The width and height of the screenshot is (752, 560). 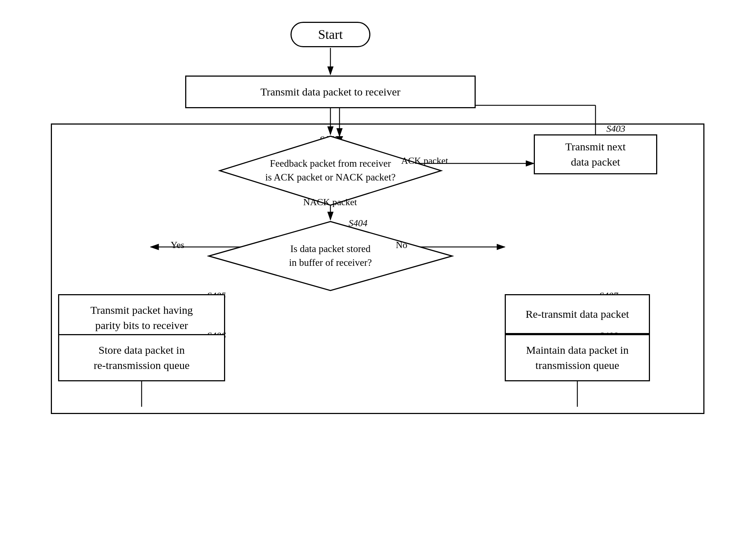 I want to click on yes-label: Yes, so click(x=178, y=245).